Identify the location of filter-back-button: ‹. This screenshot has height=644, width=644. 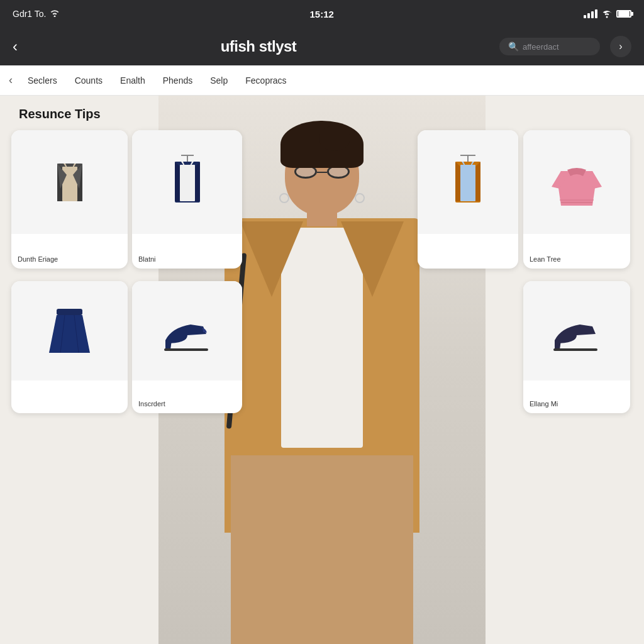
(11, 80).